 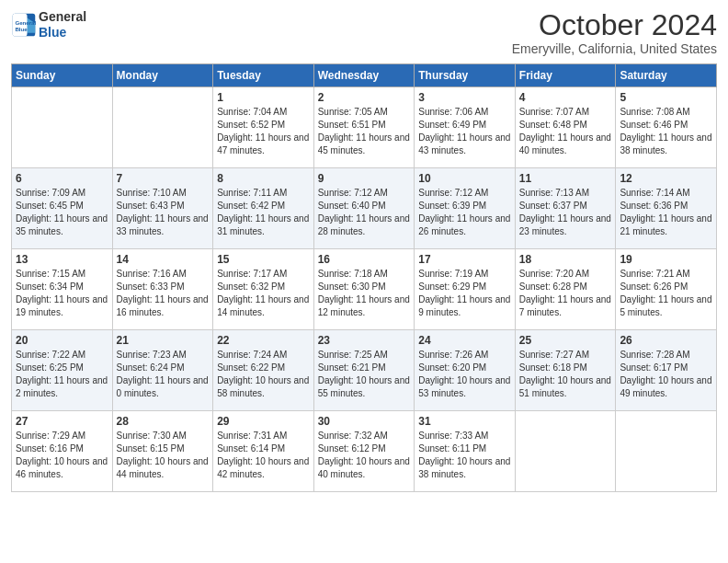 I want to click on day-number: 6, so click(x=63, y=178).